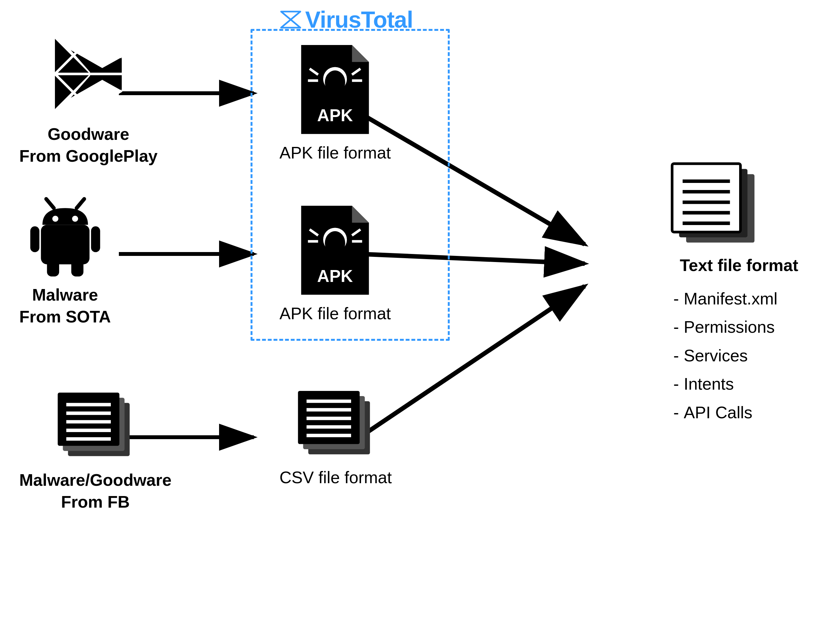  Describe the element at coordinates (96, 424) in the screenshot. I see `fb-csv-icon` at that location.